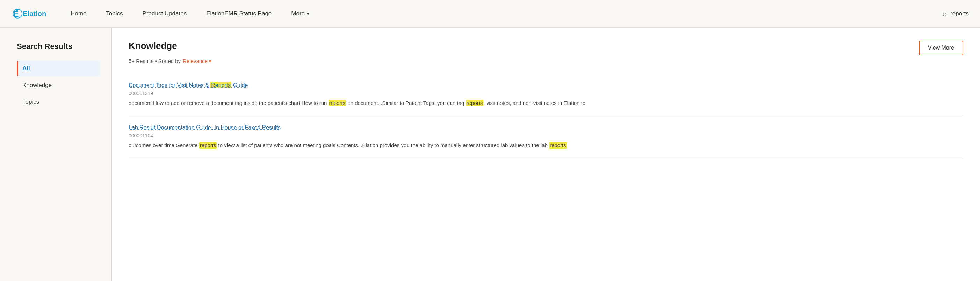  Describe the element at coordinates (475, 103) in the screenshot. I see `highlight-reports-1b: reports` at that location.